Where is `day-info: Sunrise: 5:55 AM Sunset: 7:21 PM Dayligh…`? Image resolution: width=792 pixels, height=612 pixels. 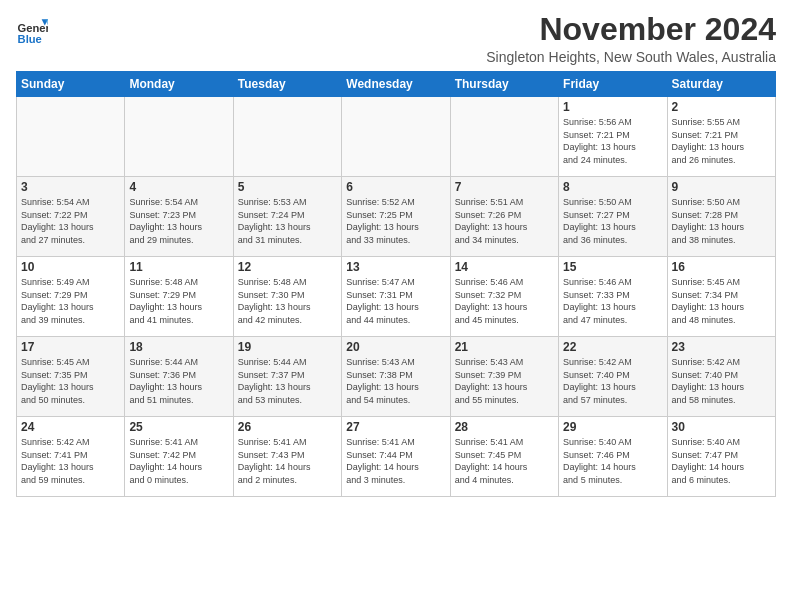 day-info: Sunrise: 5:55 AM Sunset: 7:21 PM Dayligh… is located at coordinates (722, 141).